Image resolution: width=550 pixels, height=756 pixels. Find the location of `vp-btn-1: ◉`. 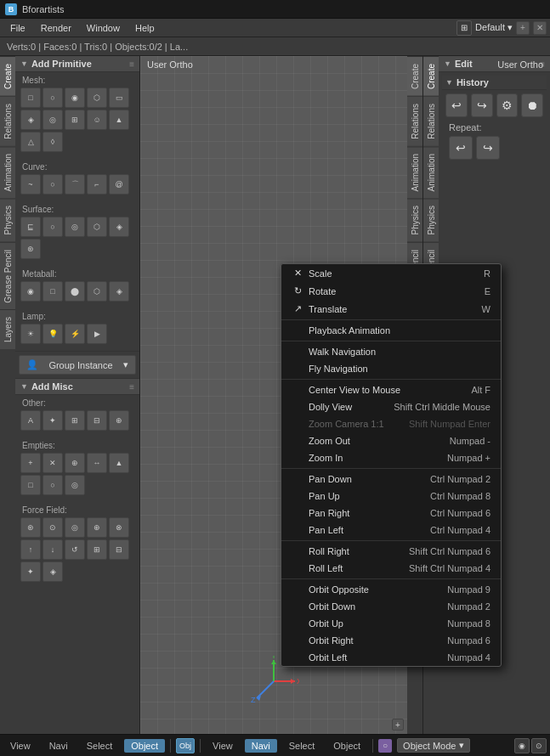

vp-btn-1: ◉ is located at coordinates (522, 746).